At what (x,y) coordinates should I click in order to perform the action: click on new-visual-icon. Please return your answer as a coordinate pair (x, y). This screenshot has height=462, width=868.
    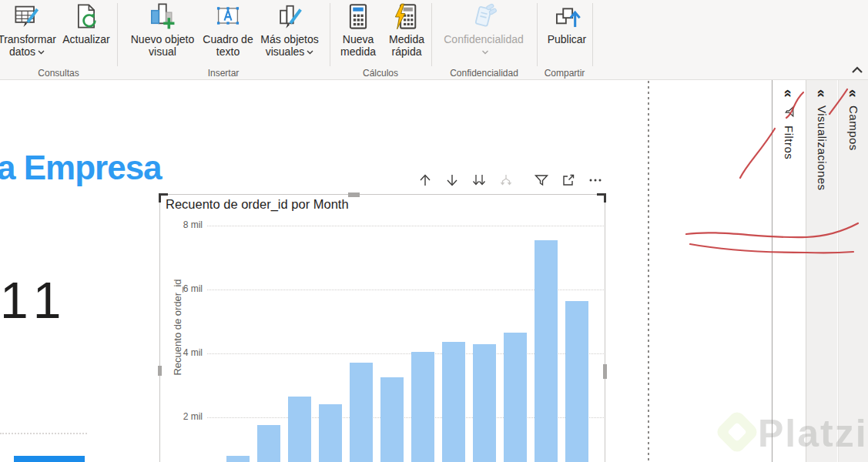
    Looking at the image, I should click on (163, 17).